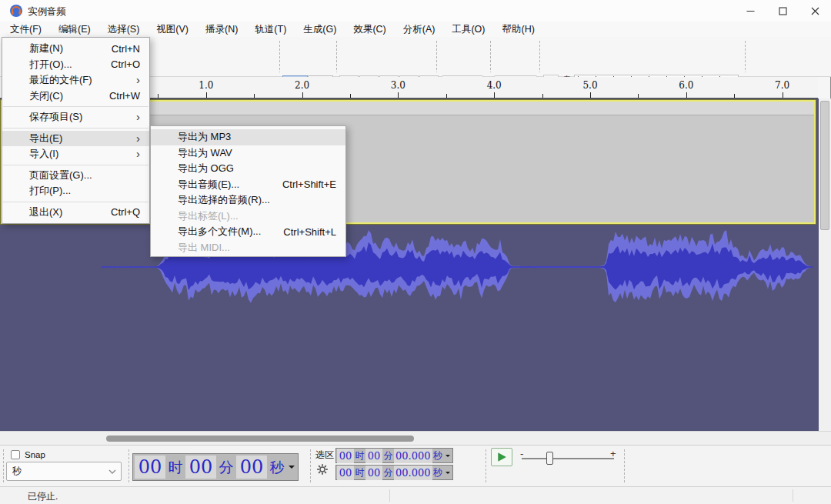  I want to click on file-menu: 新建(N)Ctrl+N打开(O)...Ctrl+O最近的文件(F)›关闭(C)C…, so click(75, 131).